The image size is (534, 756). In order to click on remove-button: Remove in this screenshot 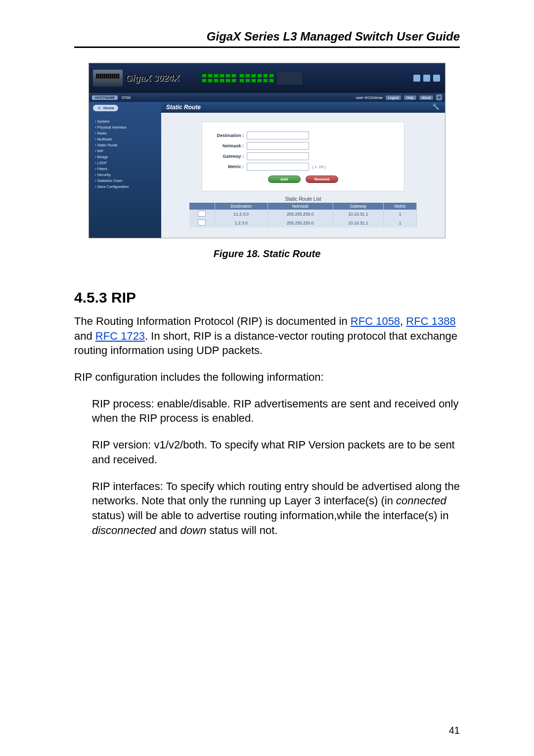, I will do `click(322, 179)`.